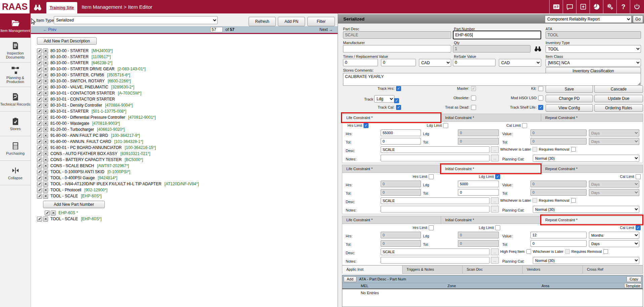 The width and height of the screenshot is (644, 307). I want to click on update-due-button: Update Due, so click(619, 99).